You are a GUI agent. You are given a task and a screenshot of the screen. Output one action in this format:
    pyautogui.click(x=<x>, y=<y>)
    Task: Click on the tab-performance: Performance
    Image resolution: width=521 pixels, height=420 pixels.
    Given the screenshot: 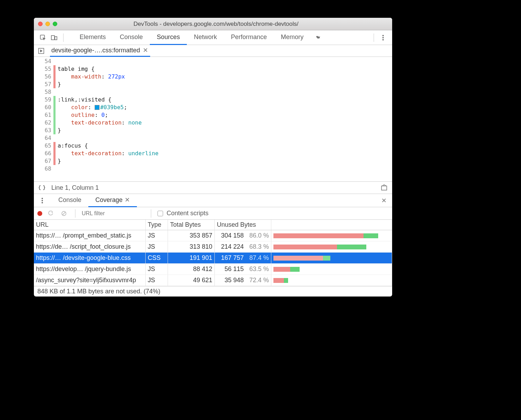 What is the action you would take?
    pyautogui.click(x=249, y=38)
    